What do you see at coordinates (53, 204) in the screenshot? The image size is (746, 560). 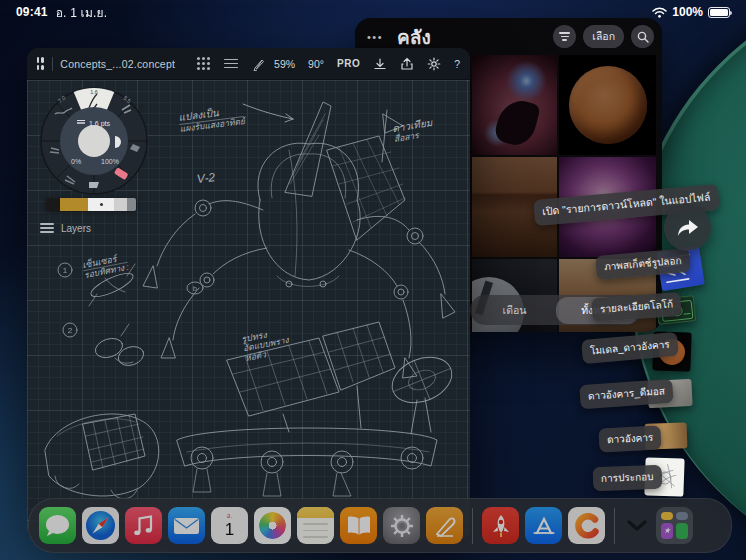 I see `swatch-black` at bounding box center [53, 204].